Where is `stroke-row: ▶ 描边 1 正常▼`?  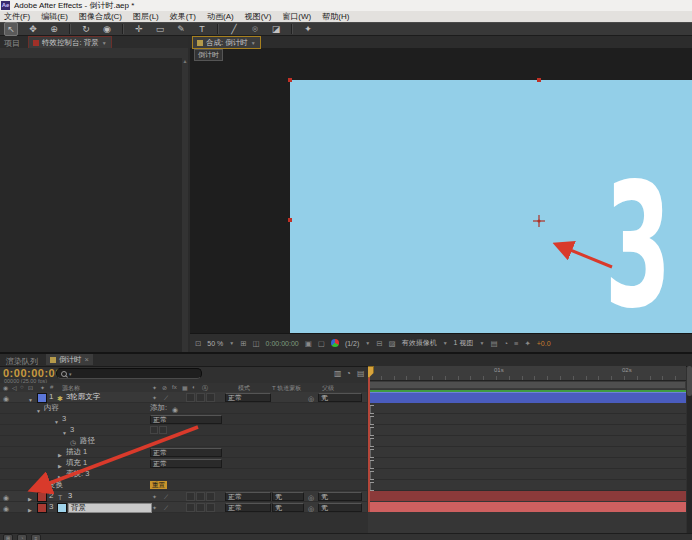
stroke-row: ▶ 描边 1 正常▼ is located at coordinates (184, 452).